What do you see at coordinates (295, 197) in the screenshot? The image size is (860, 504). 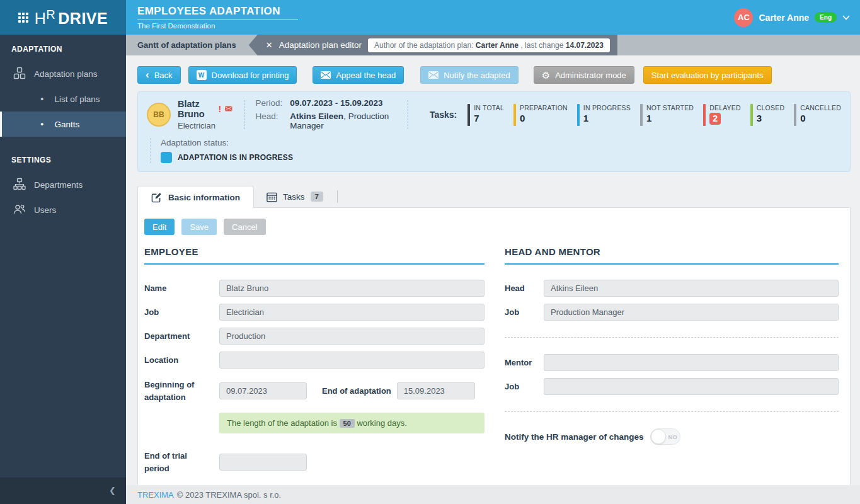 I see `tab-tasks: Tasks 7` at bounding box center [295, 197].